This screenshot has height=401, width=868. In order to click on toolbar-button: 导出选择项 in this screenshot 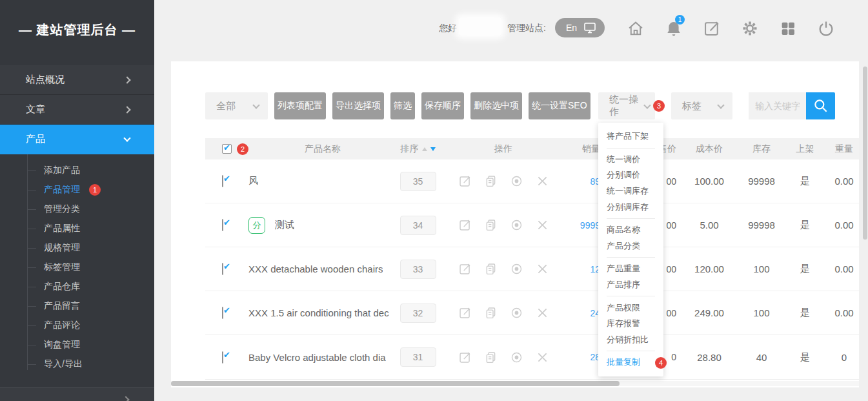, I will do `click(358, 106)`.